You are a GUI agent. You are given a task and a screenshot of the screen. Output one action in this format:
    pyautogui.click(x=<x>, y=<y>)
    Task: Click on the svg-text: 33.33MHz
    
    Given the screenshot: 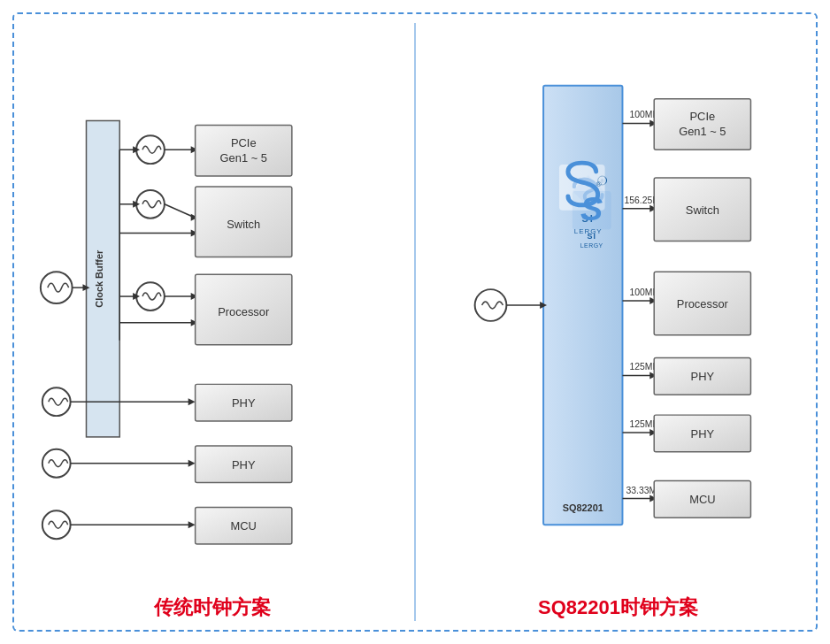 What is the action you would take?
    pyautogui.click(x=646, y=490)
    